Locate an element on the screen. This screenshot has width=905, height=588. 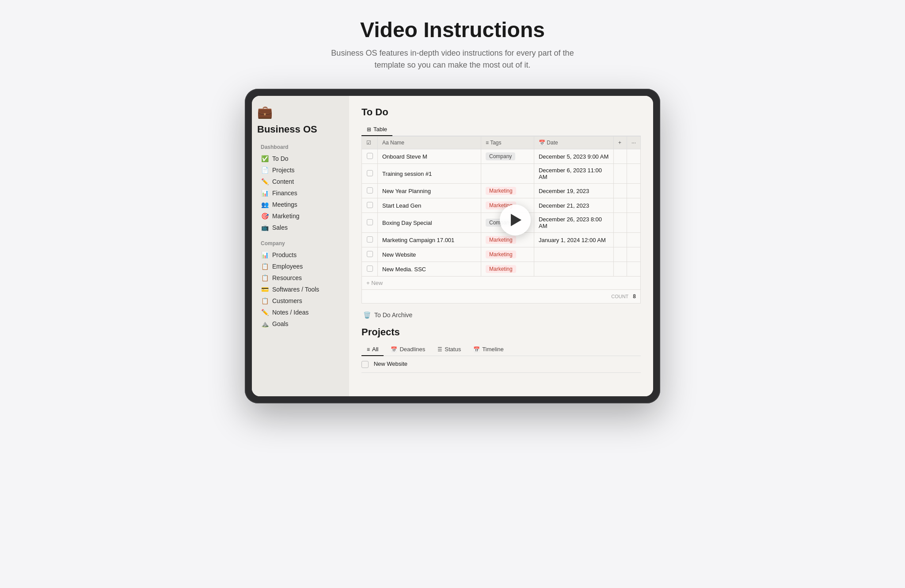
th-more: ··· is located at coordinates (634, 143).